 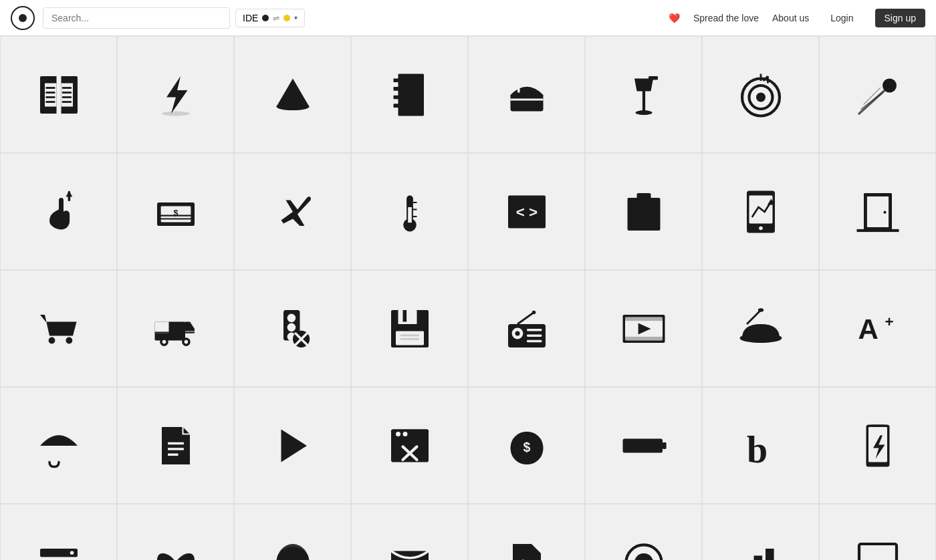 What do you see at coordinates (250, 18) in the screenshot?
I see `filter-label: IDE` at bounding box center [250, 18].